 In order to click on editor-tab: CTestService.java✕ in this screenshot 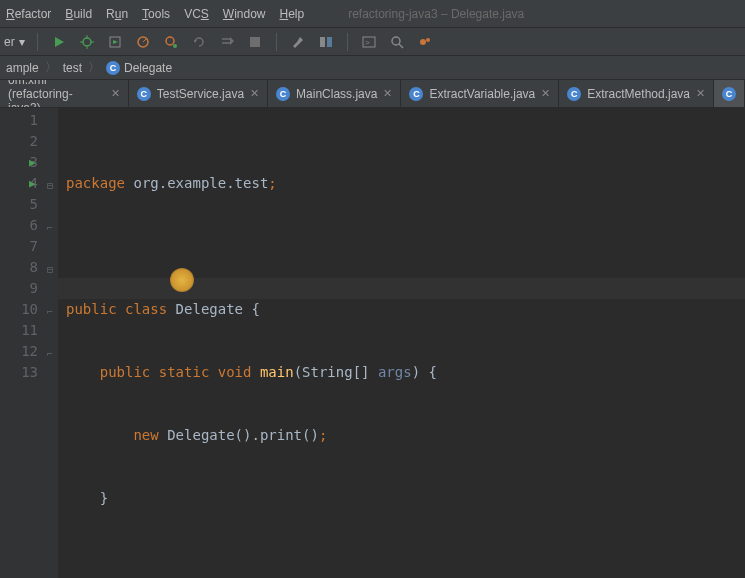, I will do `click(198, 94)`.